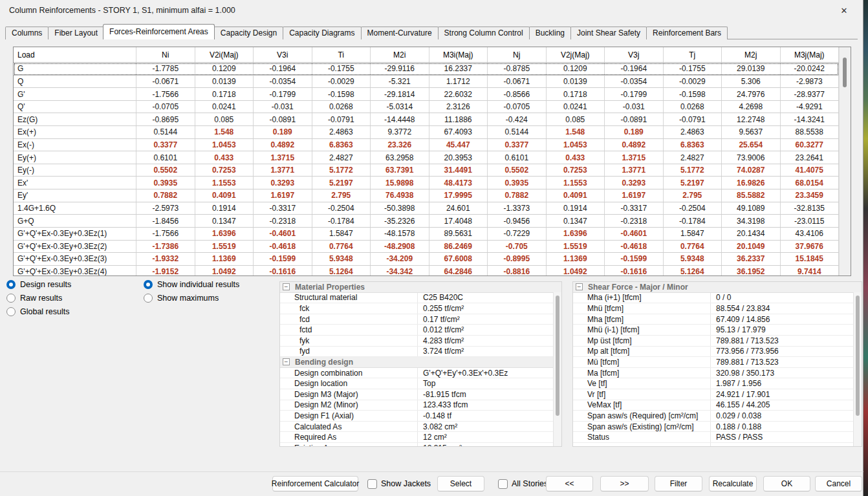  Describe the element at coordinates (420, 416) in the screenshot. I see `property-row-design-f1-axial: Design F1 (Axial)-0.148 tf` at that location.